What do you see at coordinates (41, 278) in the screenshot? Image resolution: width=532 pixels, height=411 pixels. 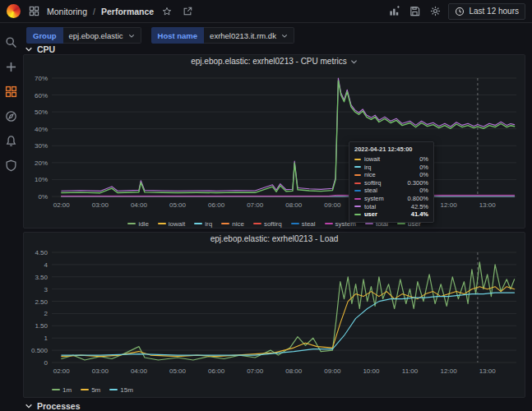 I see `svg-text: 3.50` at bounding box center [41, 278].